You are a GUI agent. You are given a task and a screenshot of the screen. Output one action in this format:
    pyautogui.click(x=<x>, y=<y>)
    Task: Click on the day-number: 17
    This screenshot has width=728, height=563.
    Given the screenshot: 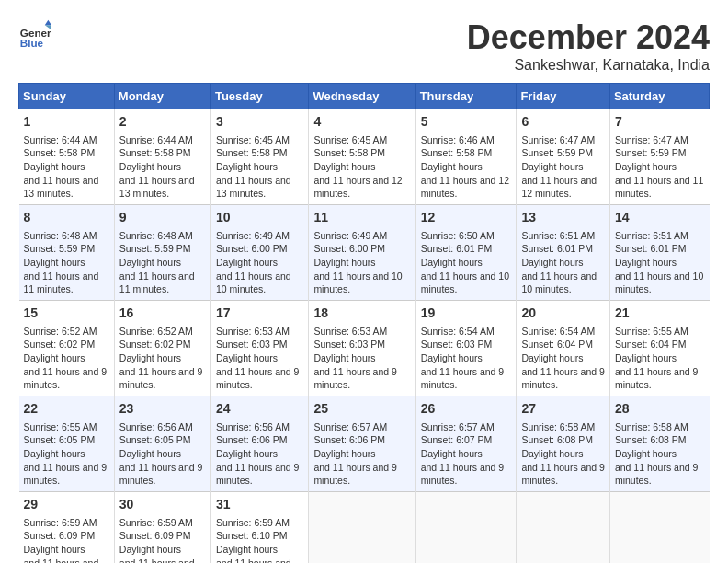 What is the action you would take?
    pyautogui.click(x=259, y=314)
    